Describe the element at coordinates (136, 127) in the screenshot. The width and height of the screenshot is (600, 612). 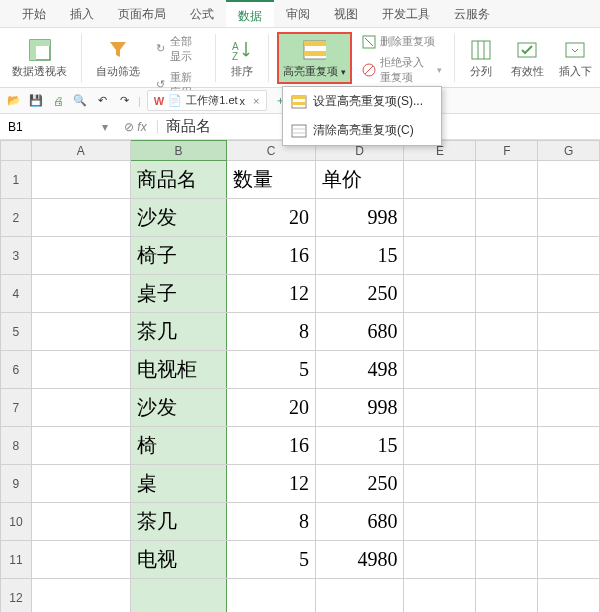
I see `fx-icon: ⊘ fx` at that location.